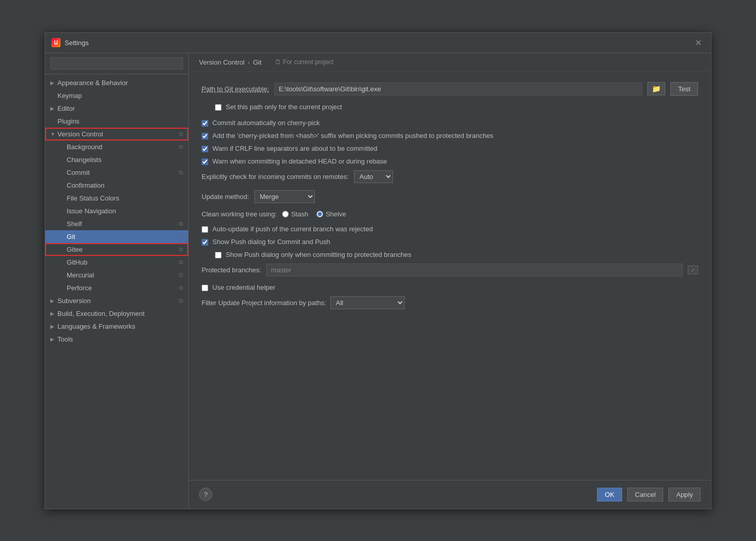  Describe the element at coordinates (693, 270) in the screenshot. I see `expand-button: ⤢` at that location.